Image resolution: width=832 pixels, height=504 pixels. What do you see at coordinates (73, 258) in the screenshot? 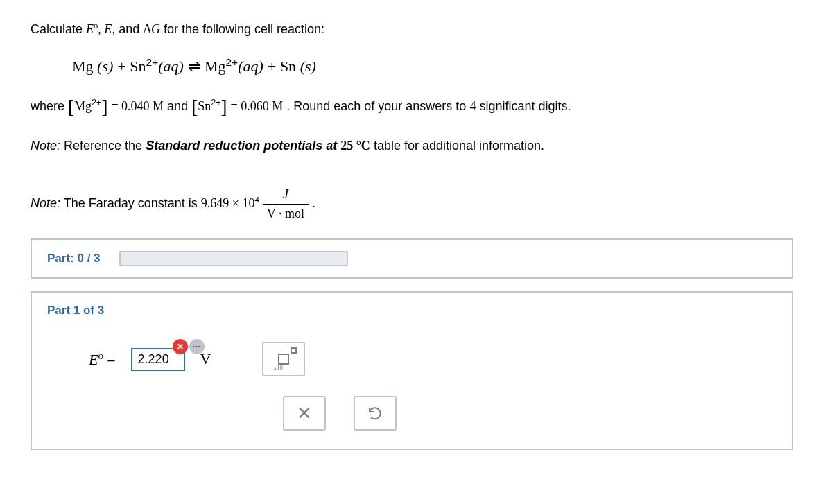
I see `progress-label: Part: 0 / 3` at bounding box center [73, 258].